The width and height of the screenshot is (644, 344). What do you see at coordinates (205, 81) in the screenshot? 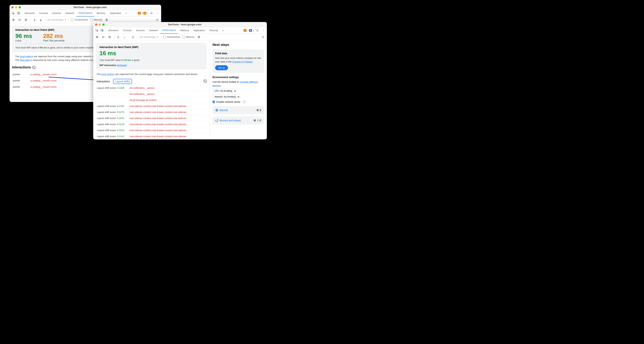
I see `clear-layoutshifts-icon` at bounding box center [205, 81].